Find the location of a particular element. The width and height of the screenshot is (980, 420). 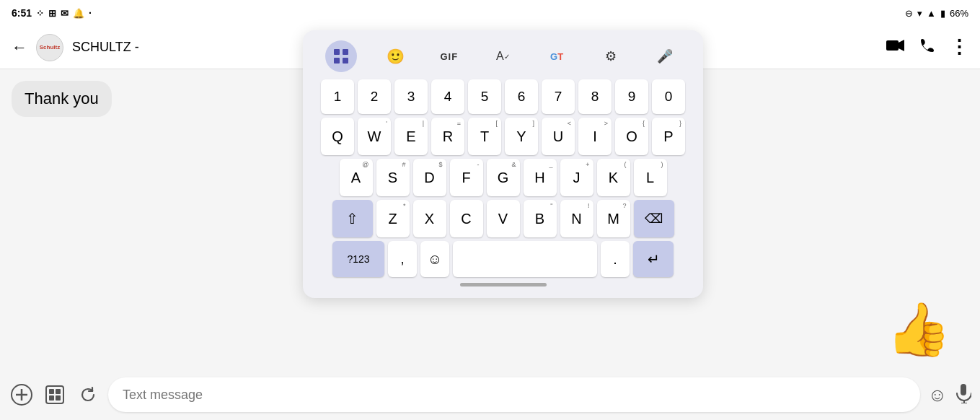

voice-input-button is located at coordinates (963, 395).